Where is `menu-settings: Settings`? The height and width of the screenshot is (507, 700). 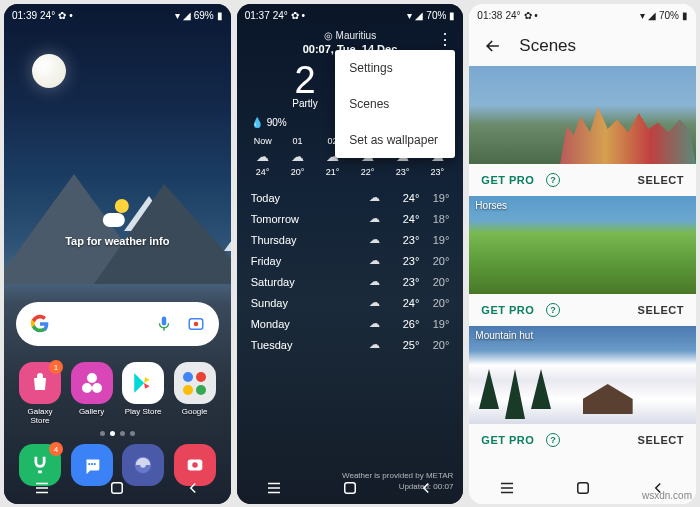 menu-settings: Settings is located at coordinates (395, 68).